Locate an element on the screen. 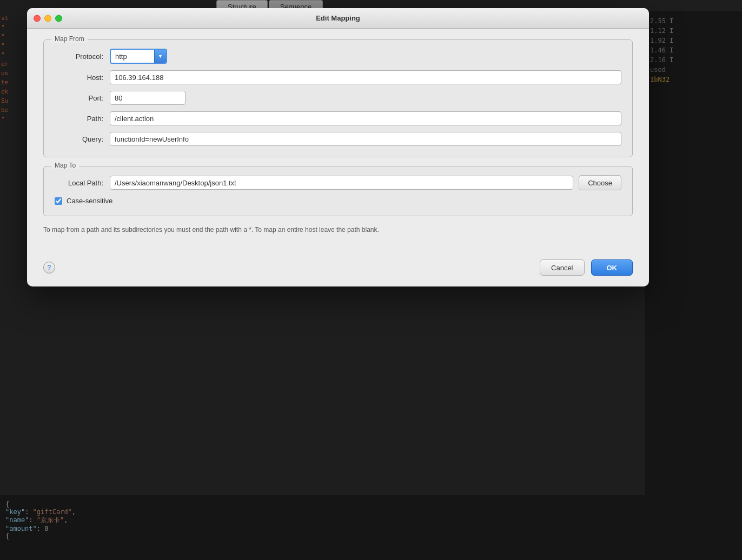  protocol-wrapper: ▼ is located at coordinates (138, 56).